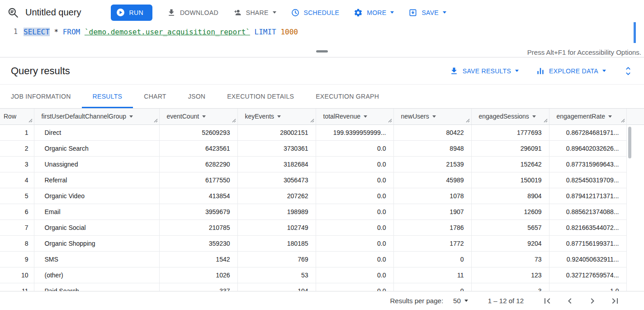  What do you see at coordinates (198, 212) in the screenshot?
I see `table-cell: 3959679` at bounding box center [198, 212].